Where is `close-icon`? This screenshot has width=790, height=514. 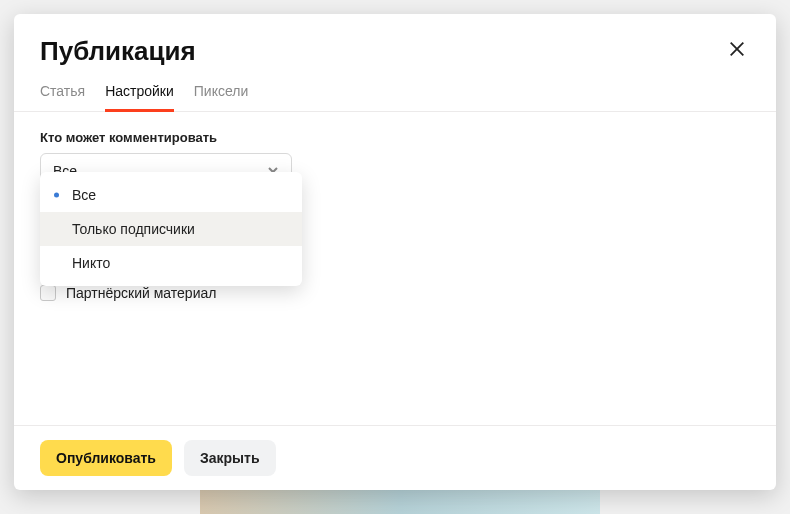
close-icon is located at coordinates (737, 50).